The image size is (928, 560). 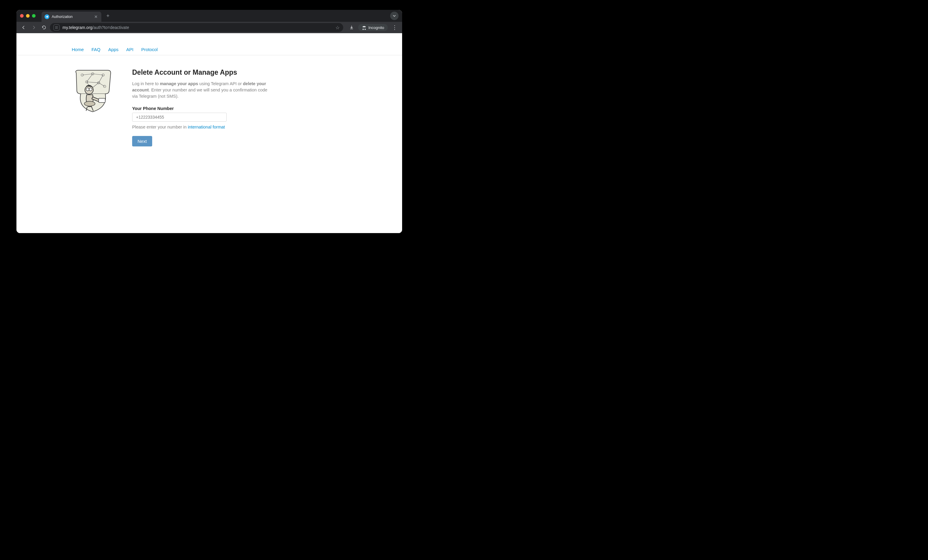 What do you see at coordinates (376, 27) in the screenshot?
I see `incognito-label: Incognito` at bounding box center [376, 27].